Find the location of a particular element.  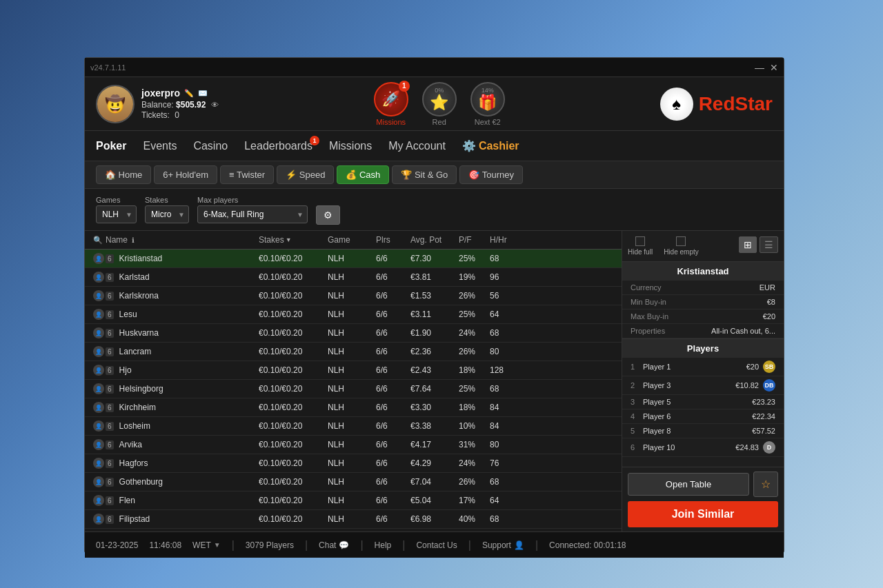

td-plrs: 6/6 is located at coordinates (390, 407).